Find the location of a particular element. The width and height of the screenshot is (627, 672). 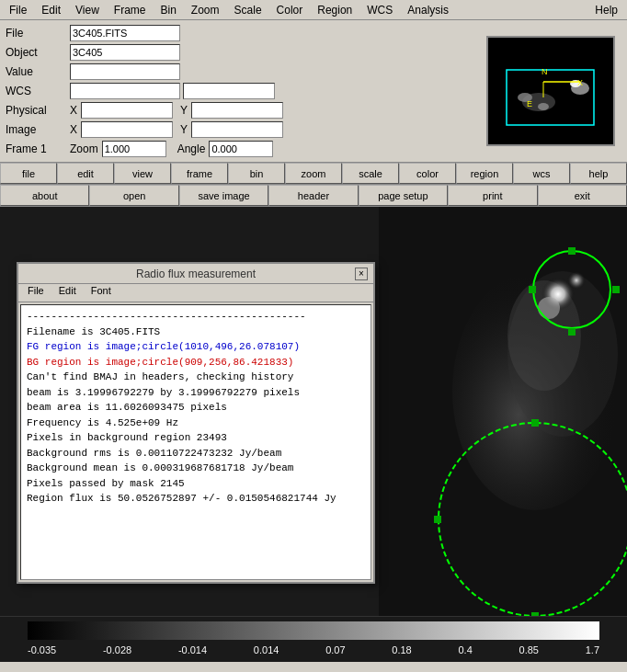

zoom-row: Frame 1 Zoom Angle is located at coordinates (243, 149).